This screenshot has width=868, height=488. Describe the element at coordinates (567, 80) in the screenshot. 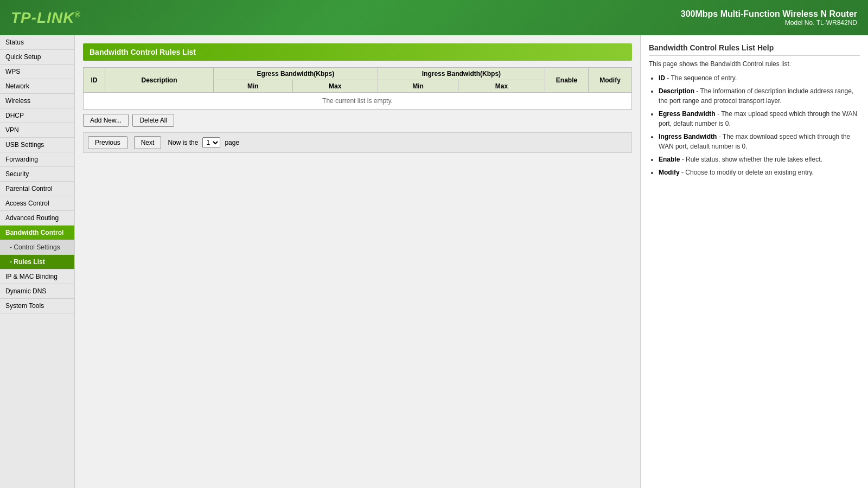

I see `col-header-enable: Enable` at that location.